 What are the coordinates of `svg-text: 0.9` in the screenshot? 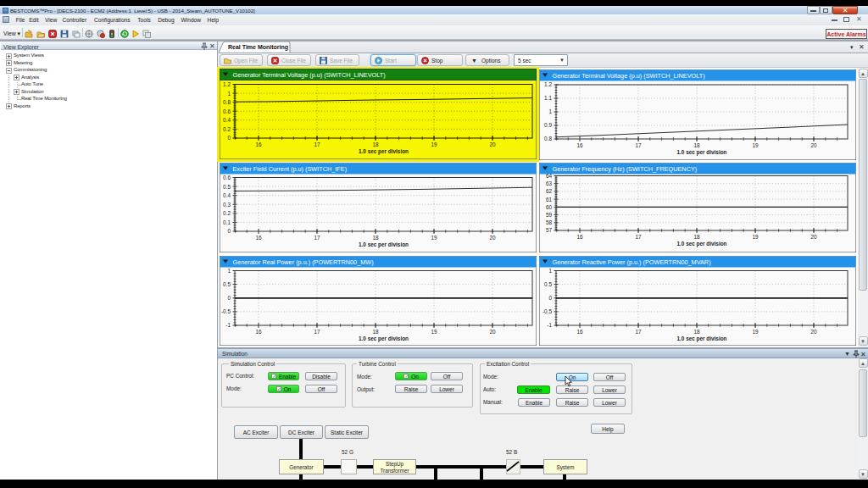 It's located at (548, 125).